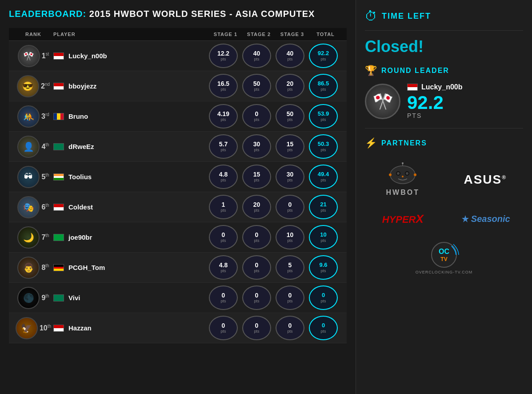 This screenshot has height=394, width=532. Describe the element at coordinates (292, 56) in the screenshot. I see `stage3-score: 40 pts` at that location.